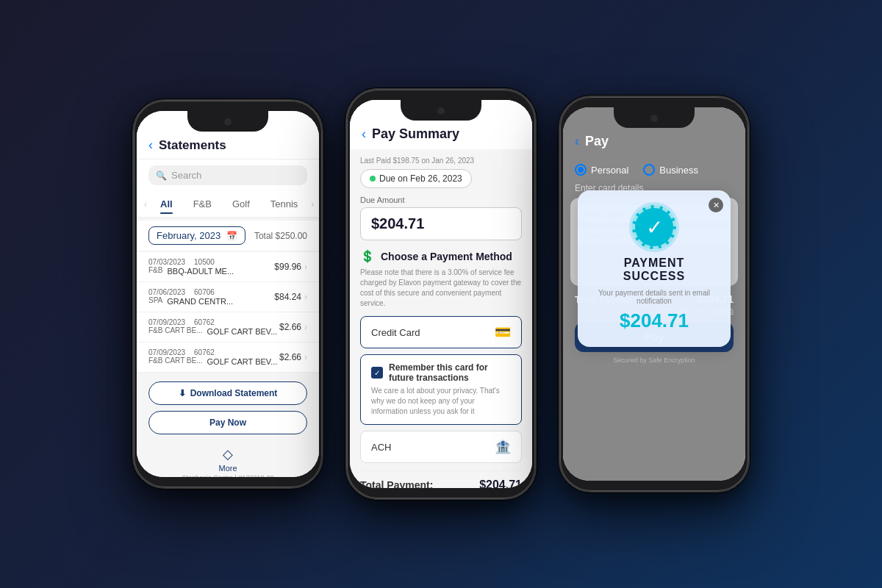  I want to click on table-row: 07/03/2023 10500 F&B BBQ-ADULT ME... $99…, so click(228, 268).